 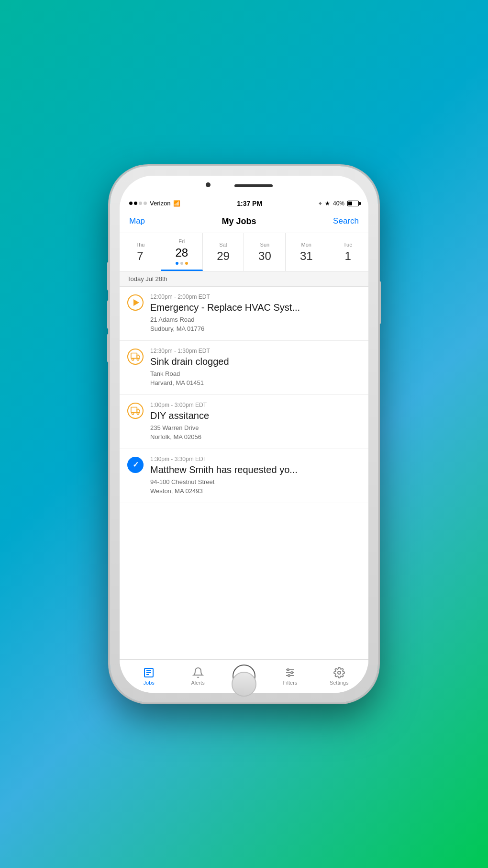 What do you see at coordinates (141, 252) in the screenshot?
I see `calendar-day-thu: Thu 7` at bounding box center [141, 252].